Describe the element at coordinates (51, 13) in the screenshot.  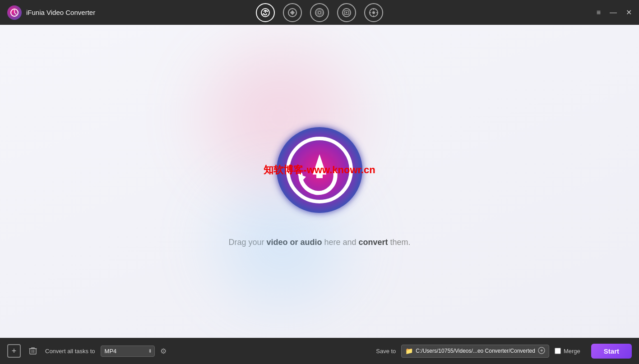
I see `app-logo-area: iFunia Video Converter` at that location.